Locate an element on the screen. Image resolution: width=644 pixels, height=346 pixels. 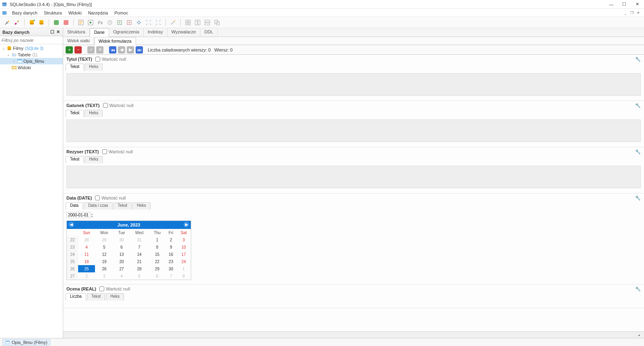
date-input is located at coordinates (78, 215).